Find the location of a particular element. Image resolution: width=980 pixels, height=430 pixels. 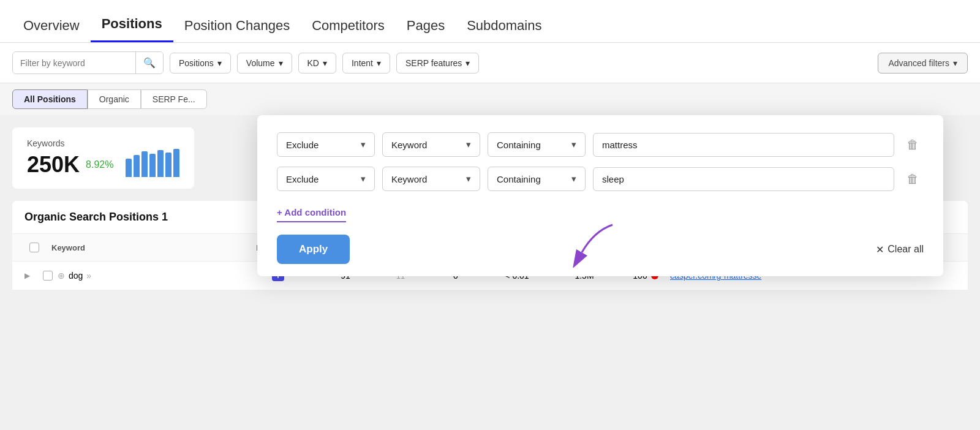

keyword-text: dog is located at coordinates (76, 276).